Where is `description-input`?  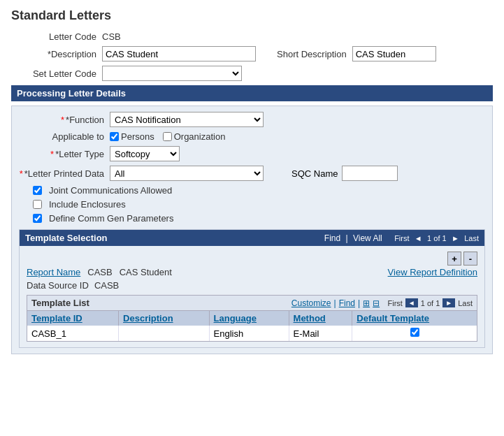 description-input is located at coordinates (179, 54).